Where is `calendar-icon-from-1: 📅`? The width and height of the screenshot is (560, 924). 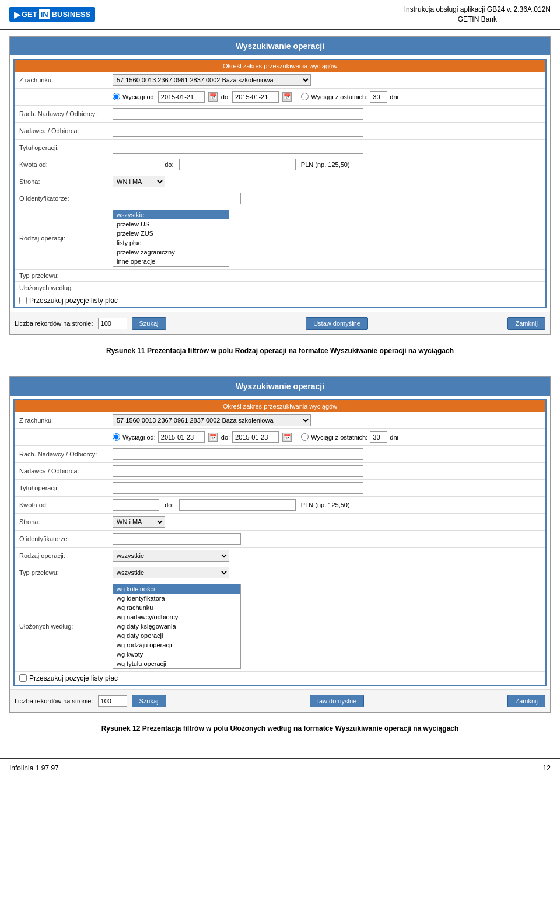 calendar-icon-from-1: 📅 is located at coordinates (213, 97).